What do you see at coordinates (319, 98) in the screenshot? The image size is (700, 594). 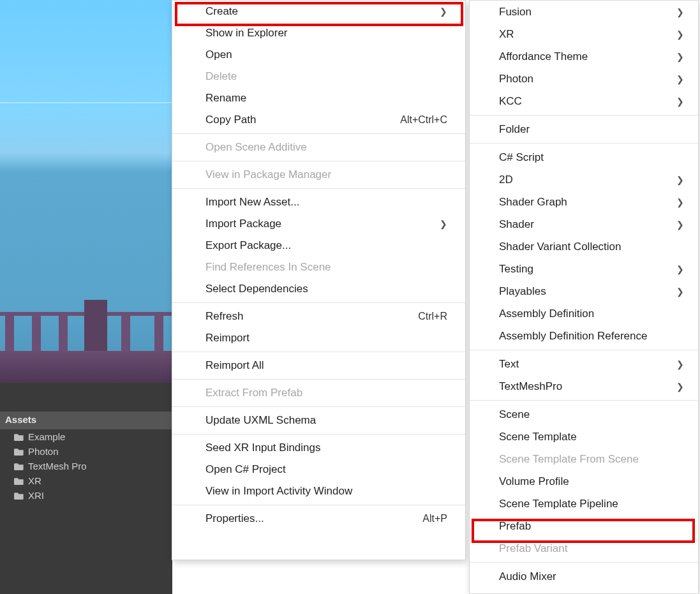 I see `menu-item-rename: Rename` at bounding box center [319, 98].